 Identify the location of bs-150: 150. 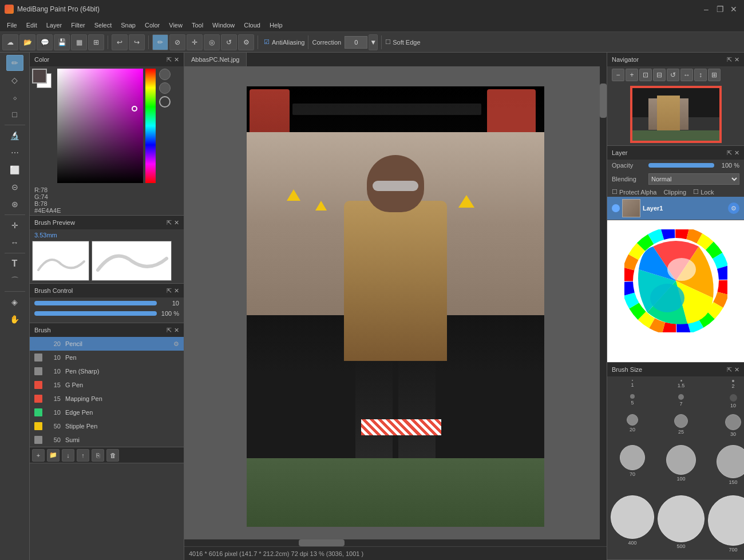
(726, 468).